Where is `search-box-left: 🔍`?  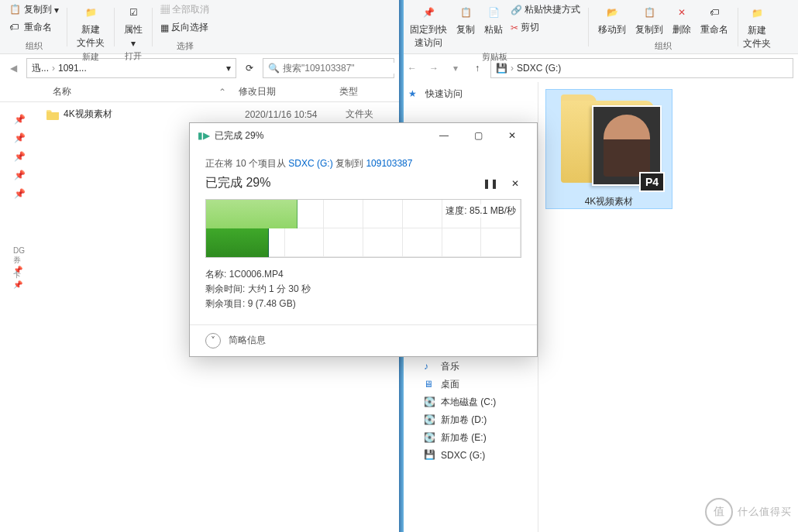
search-box-left: 🔍 is located at coordinates (328, 68).